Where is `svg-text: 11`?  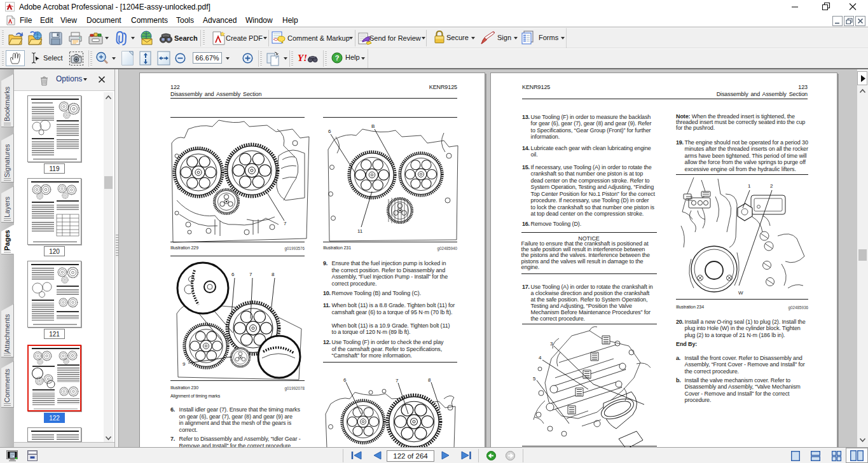 svg-text: 11 is located at coordinates (360, 232).